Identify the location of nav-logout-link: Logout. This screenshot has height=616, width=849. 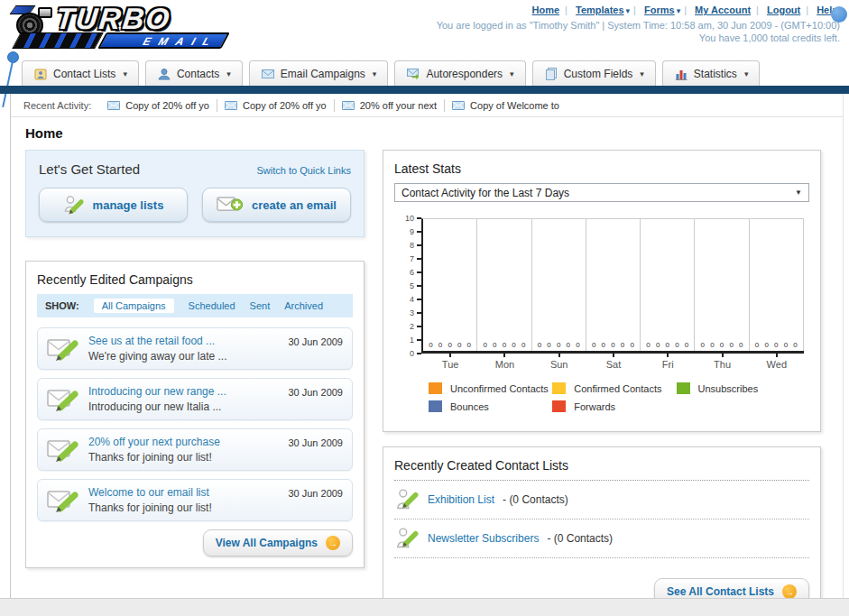
(783, 10).